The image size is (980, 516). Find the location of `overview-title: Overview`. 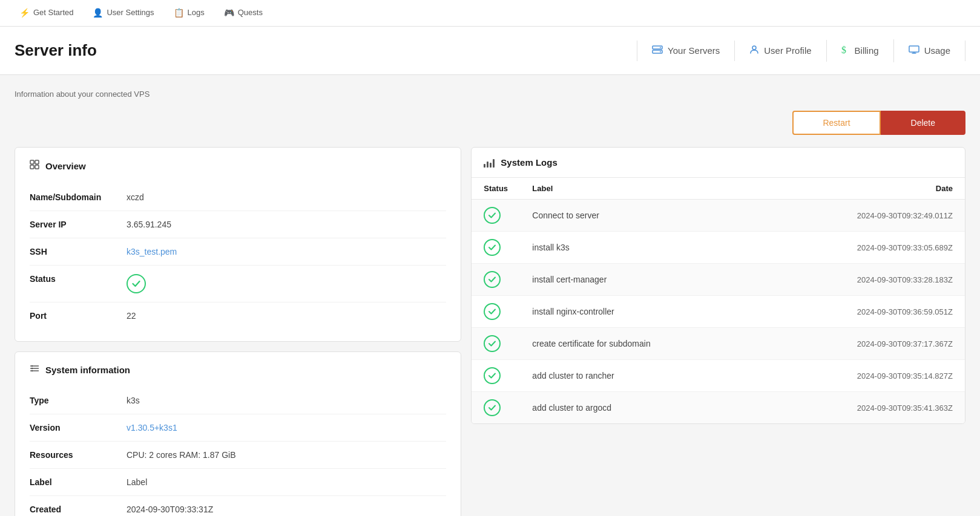

overview-title: Overview is located at coordinates (65, 166).